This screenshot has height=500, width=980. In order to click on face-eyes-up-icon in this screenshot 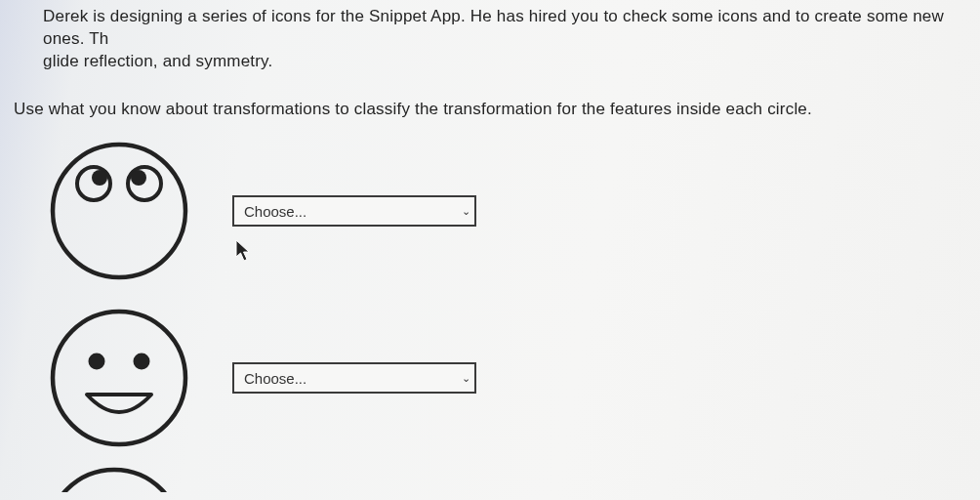, I will do `click(119, 211)`.